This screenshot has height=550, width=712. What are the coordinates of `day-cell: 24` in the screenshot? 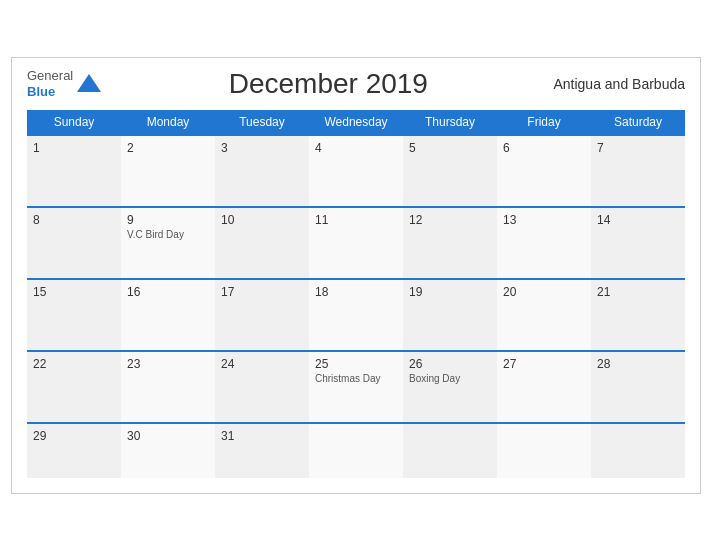 It's located at (262, 387).